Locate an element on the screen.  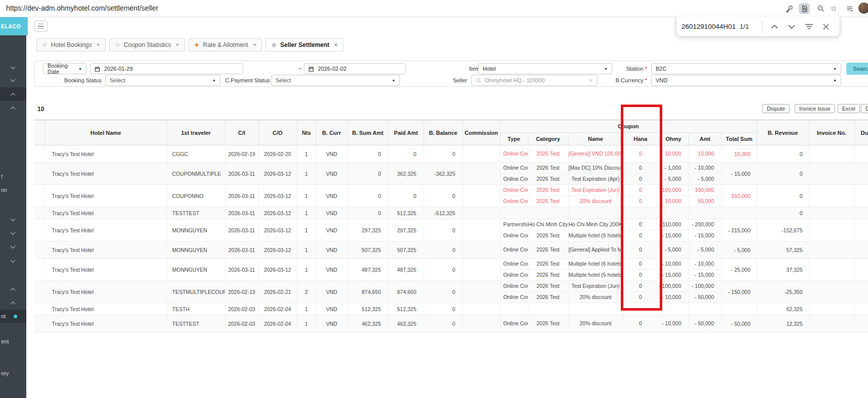
table-row: Tracy's Test HotelTESTH2026-02-032026-02… is located at coordinates (451, 309).